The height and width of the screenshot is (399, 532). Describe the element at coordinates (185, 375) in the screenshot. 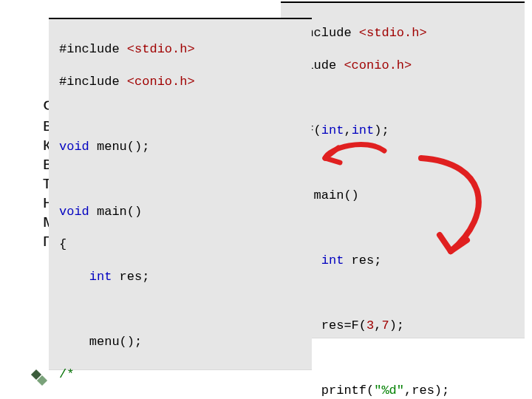

I see `code-line: /*` at that location.